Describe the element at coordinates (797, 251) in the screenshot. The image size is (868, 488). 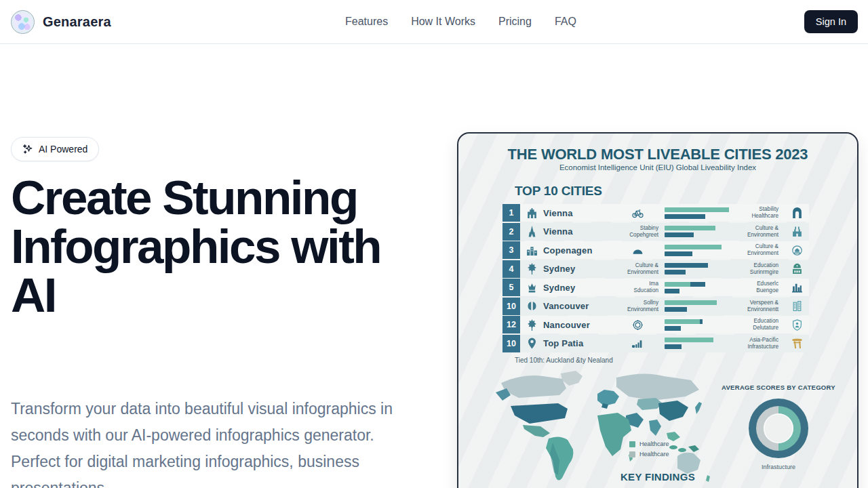
I see `emblem-icon` at that location.